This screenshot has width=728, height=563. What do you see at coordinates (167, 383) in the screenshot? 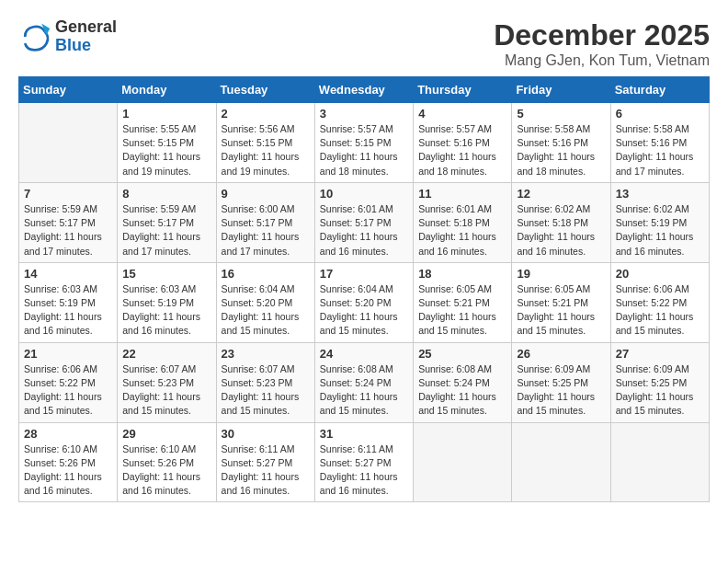
I see `calendar-cell: 22Sunrise: 6:07 AM Sunset: 5:23 PM Dayli…` at bounding box center [167, 383].